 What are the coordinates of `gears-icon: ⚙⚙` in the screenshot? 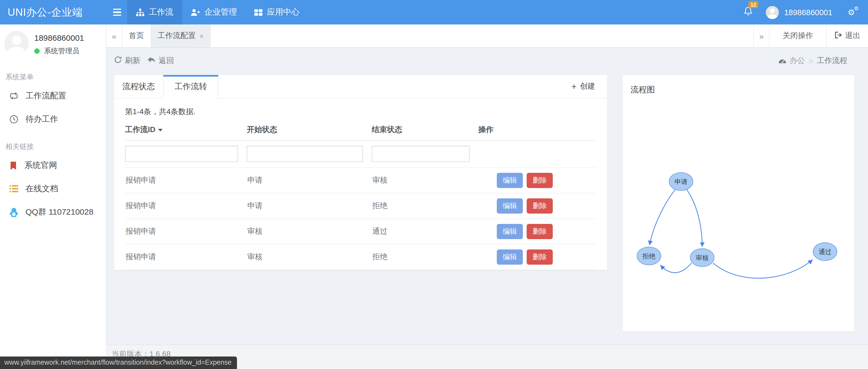 It's located at (851, 12).